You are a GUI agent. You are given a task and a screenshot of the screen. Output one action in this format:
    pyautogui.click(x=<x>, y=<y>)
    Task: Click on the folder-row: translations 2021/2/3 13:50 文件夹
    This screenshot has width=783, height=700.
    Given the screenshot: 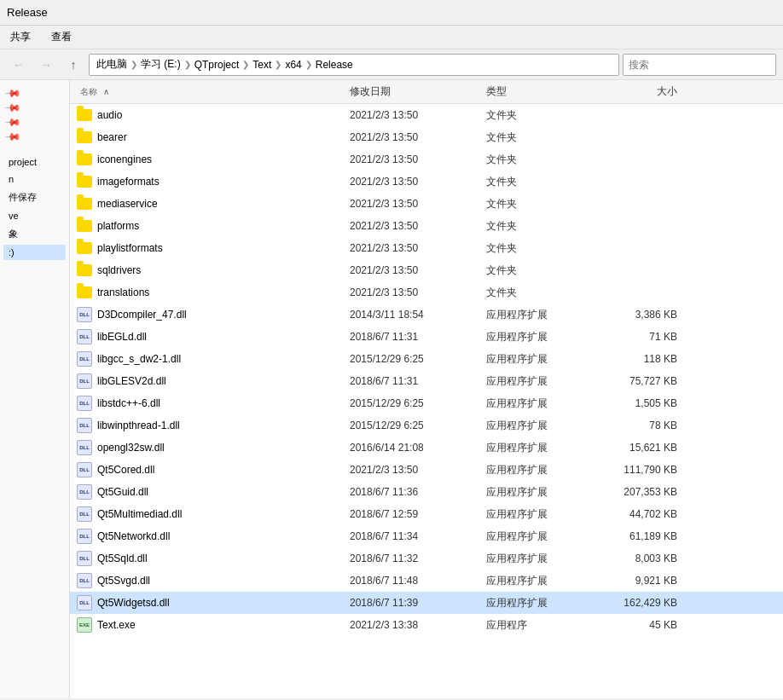 What is the action you would take?
    pyautogui.click(x=426, y=292)
    